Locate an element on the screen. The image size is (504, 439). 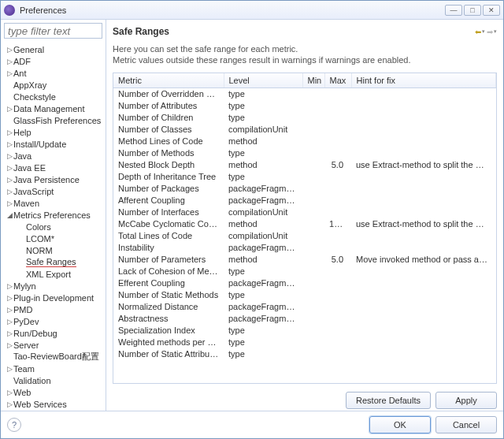
table-row: Total Lines of CodecompilationUnit is located at coordinates (305, 235).